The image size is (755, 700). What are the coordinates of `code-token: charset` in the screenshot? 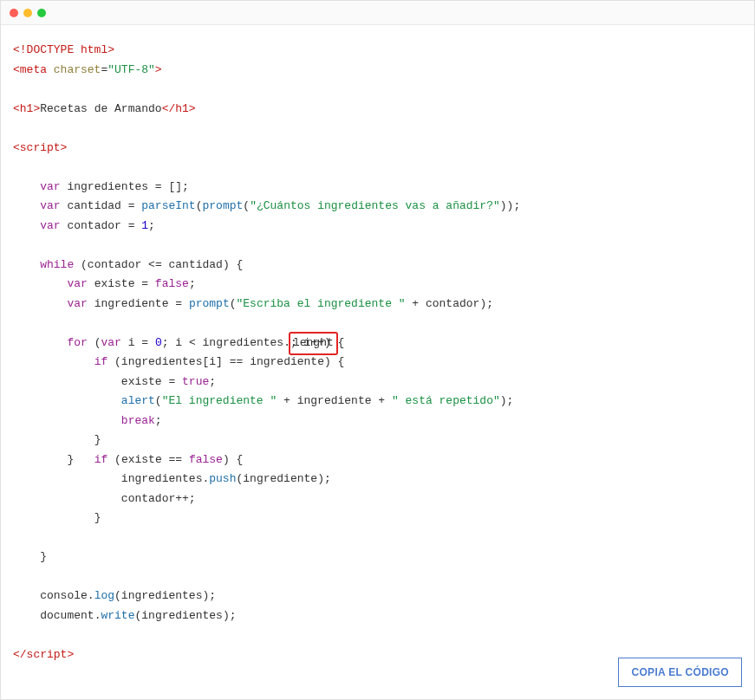 It's located at (74, 69).